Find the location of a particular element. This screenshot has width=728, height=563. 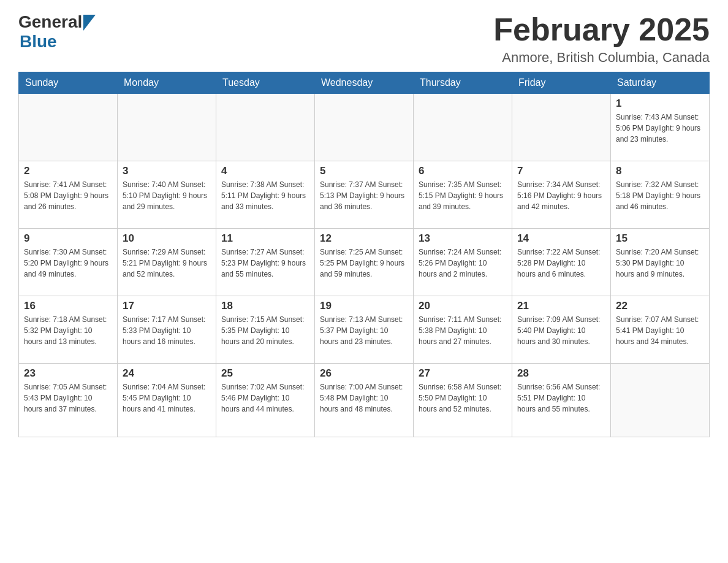

weekday-header-friday: Friday is located at coordinates (561, 83).